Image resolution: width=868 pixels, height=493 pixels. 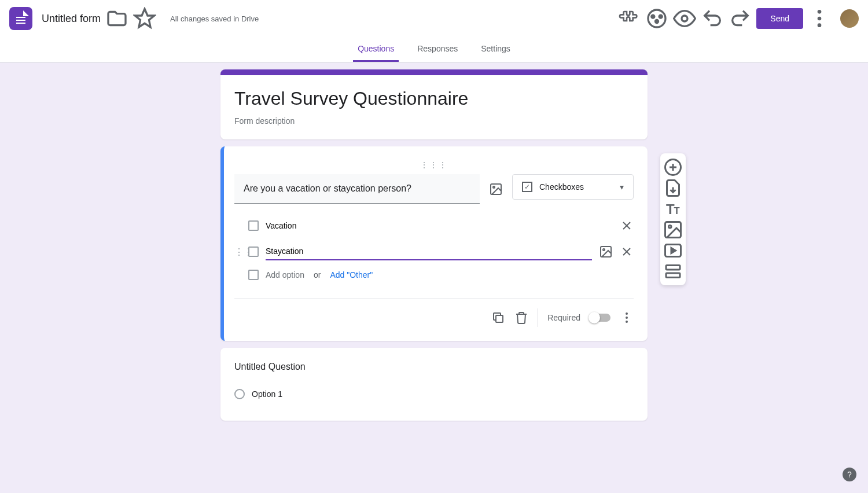 What do you see at coordinates (214, 19) in the screenshot?
I see `save-status: All changes saved in Drive` at bounding box center [214, 19].